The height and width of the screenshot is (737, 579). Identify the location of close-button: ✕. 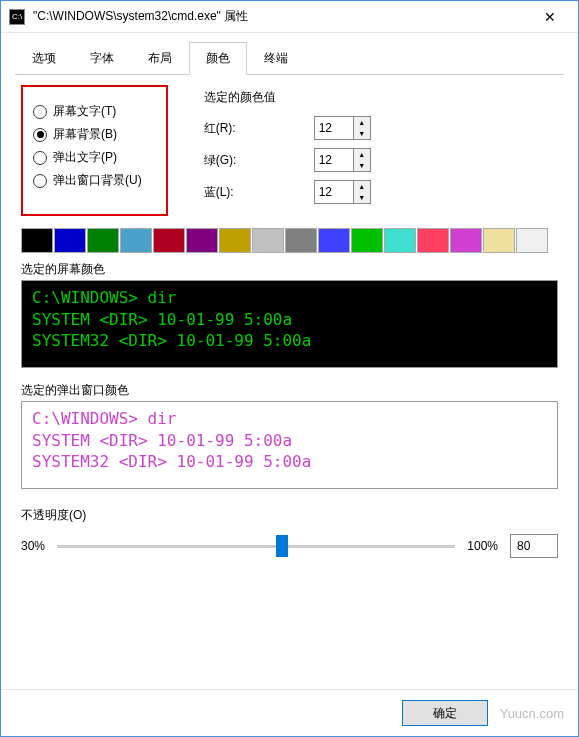
(550, 17).